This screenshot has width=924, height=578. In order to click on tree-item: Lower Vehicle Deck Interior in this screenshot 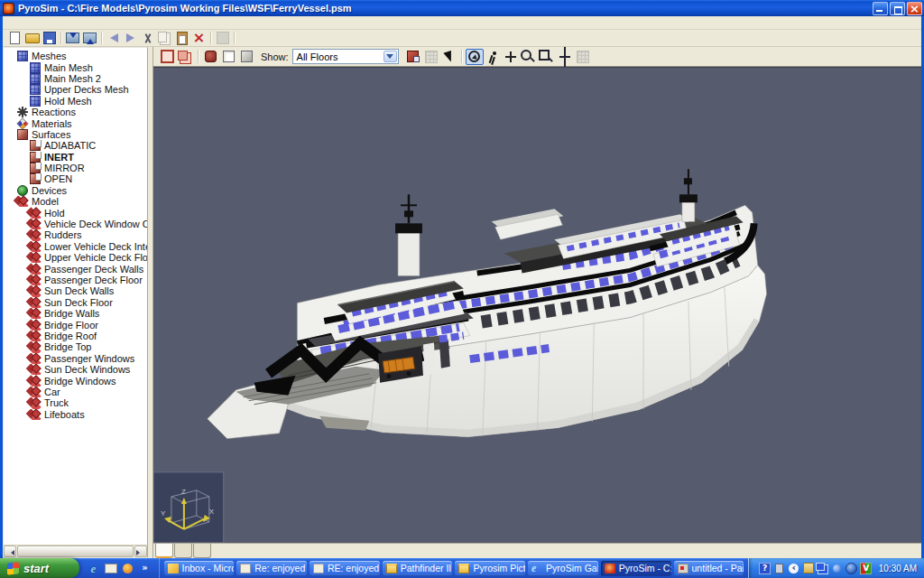, I will do `click(76, 247)`.